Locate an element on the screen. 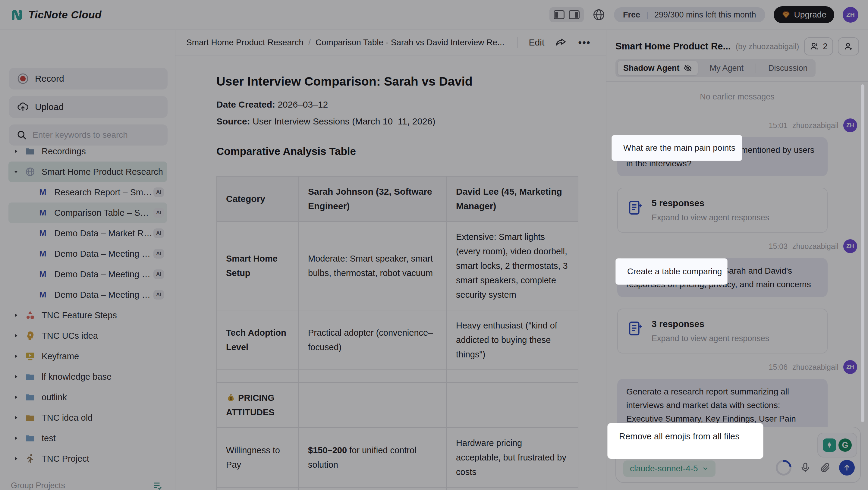 Image resolution: width=868 pixels, height=490 pixels. highlighted-text: What are the main pain points is located at coordinates (679, 148).